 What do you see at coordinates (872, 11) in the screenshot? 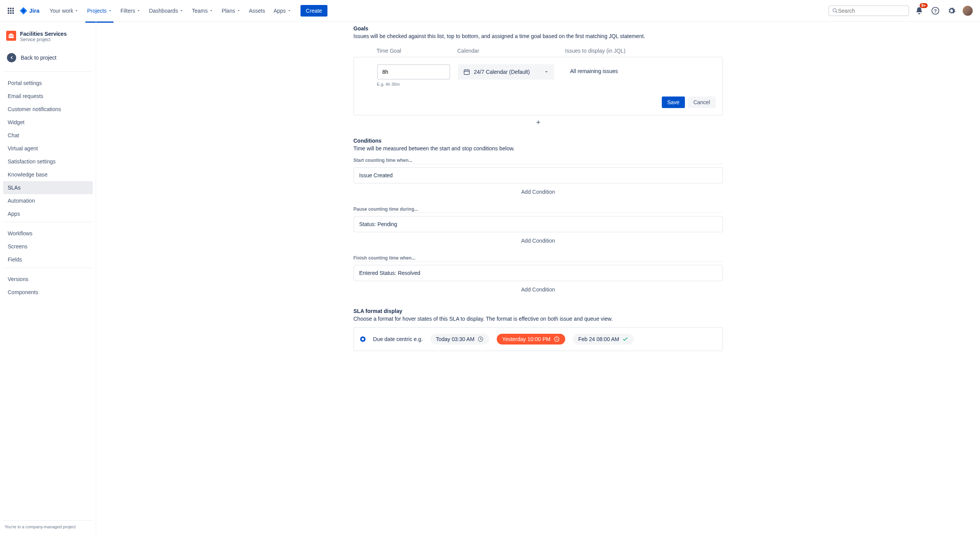
I see `search-input` at bounding box center [872, 11].